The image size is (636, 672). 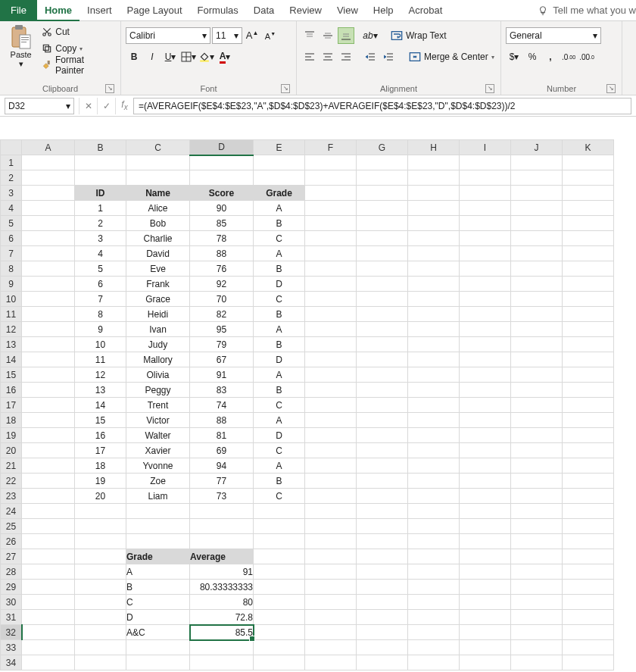 I want to click on cell-D34, so click(x=222, y=663).